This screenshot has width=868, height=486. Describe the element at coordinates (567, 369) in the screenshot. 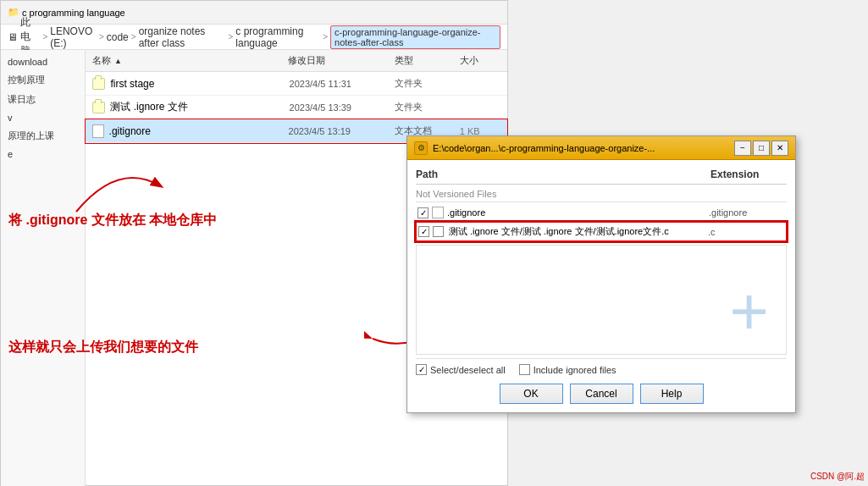

I see `include-ignored-option: Include ignored files` at that location.